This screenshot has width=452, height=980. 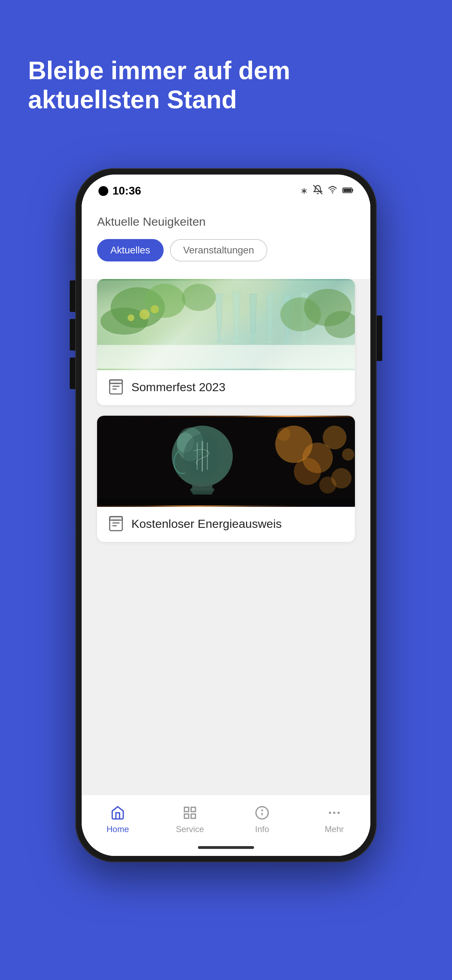 I want to click on filter-tab-aktuelles: Aktuelles, so click(x=130, y=250).